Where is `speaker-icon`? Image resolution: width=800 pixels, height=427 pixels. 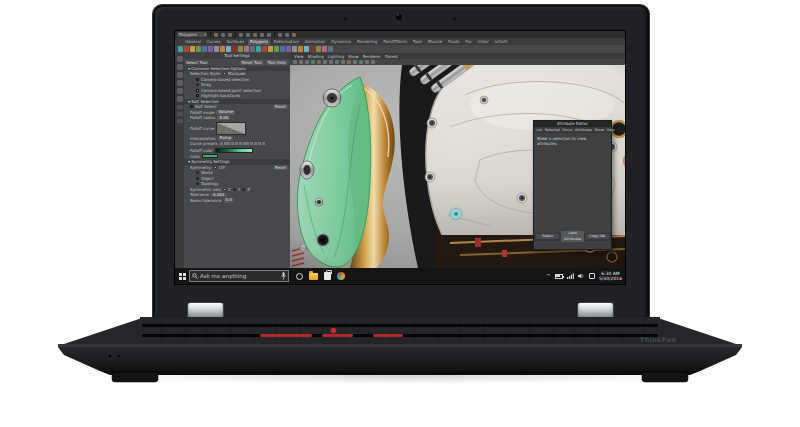
speaker-icon is located at coordinates (582, 276).